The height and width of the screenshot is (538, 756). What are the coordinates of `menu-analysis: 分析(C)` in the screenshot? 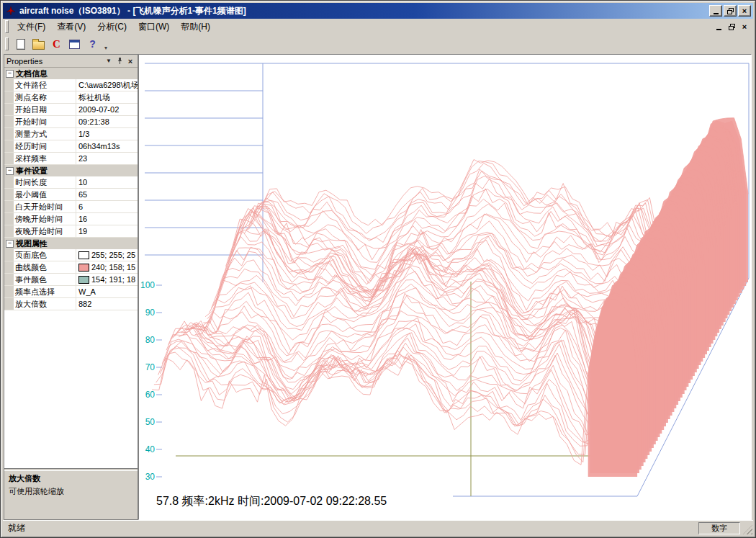 It's located at (112, 27).